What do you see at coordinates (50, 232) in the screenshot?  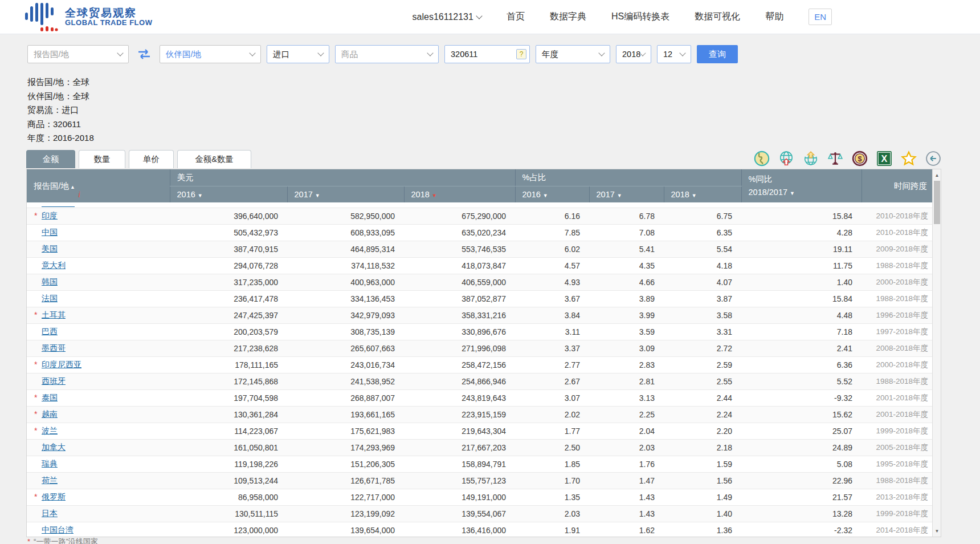 I see `country-link: 中国` at bounding box center [50, 232].